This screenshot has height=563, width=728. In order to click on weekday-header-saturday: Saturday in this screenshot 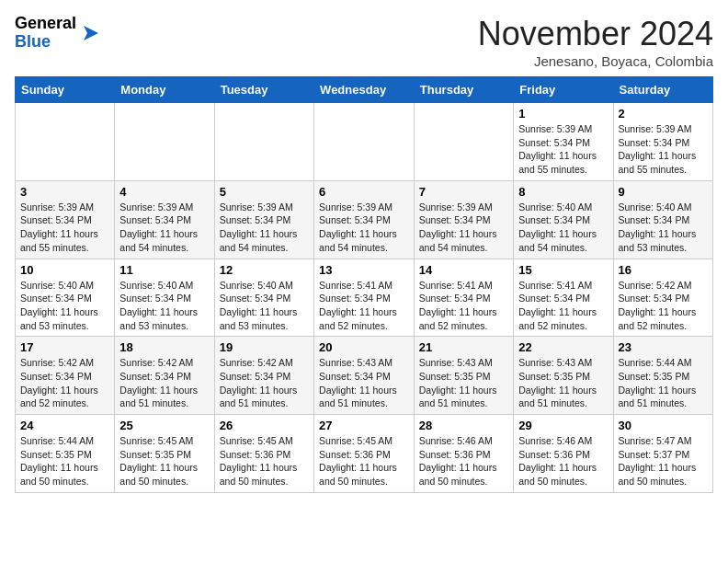, I will do `click(664, 90)`.